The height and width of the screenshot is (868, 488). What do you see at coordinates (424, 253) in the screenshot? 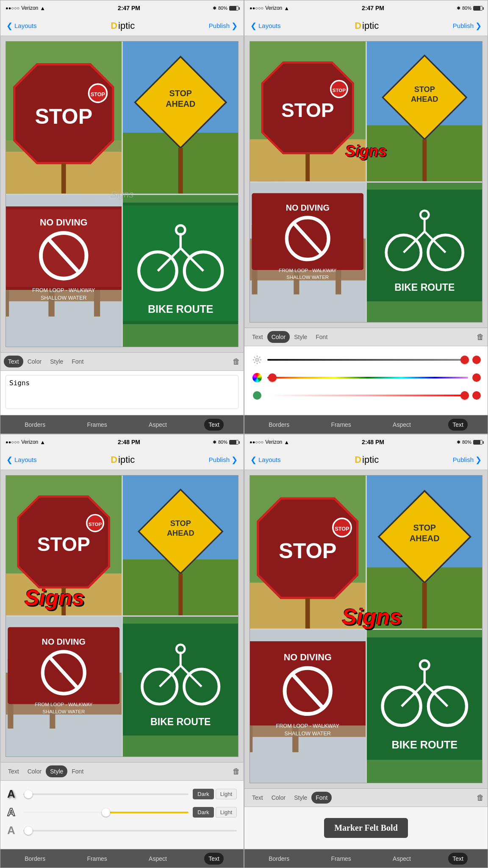
I see `photo-cell-bike-route-2: BIKE ROUTE` at bounding box center [424, 253].